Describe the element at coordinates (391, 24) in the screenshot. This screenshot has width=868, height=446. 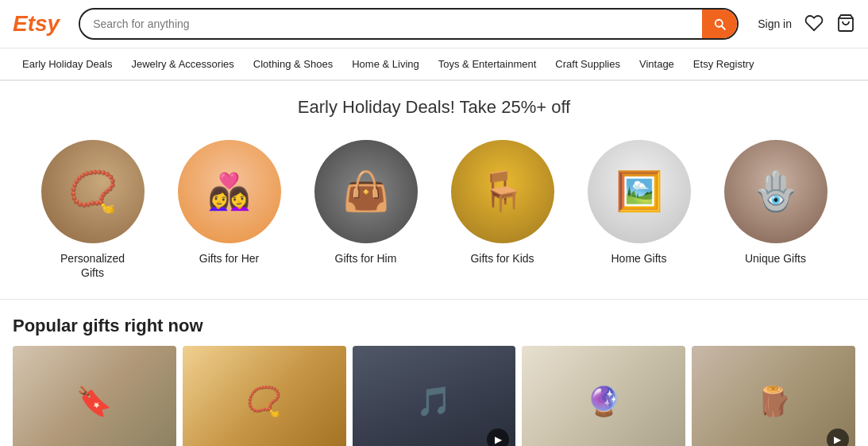
I see `search-input` at that location.